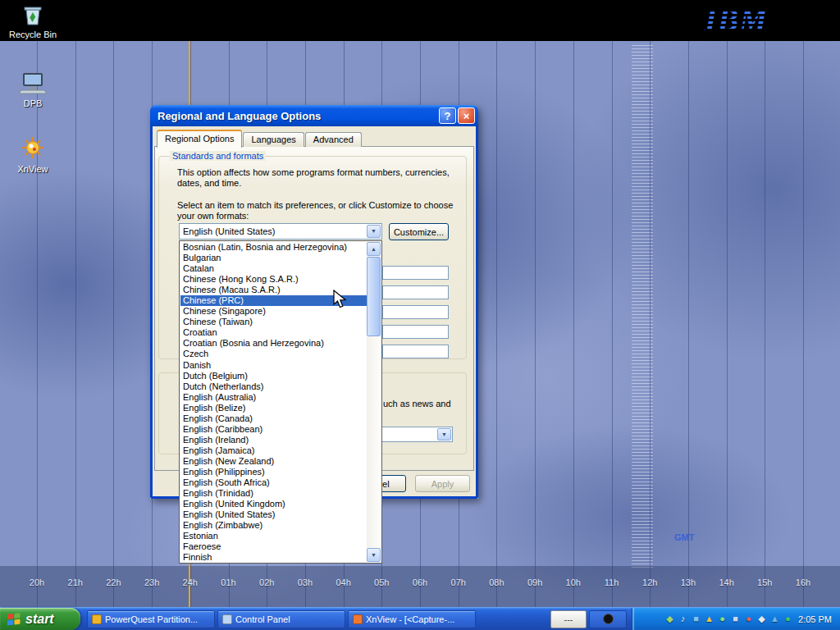 The image size is (840, 630). I want to click on messenger-icon: ●, so click(788, 619).